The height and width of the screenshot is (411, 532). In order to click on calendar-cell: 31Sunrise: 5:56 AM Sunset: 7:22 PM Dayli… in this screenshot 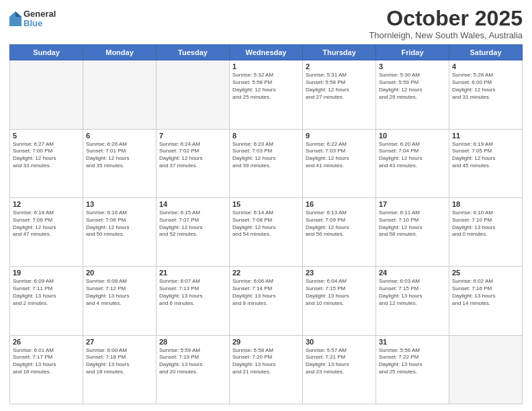, I will do `click(412, 369)`.